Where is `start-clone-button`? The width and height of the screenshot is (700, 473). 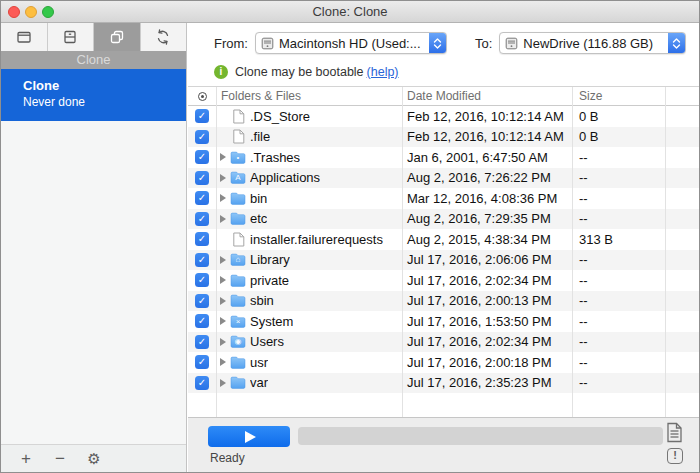 start-clone-button is located at coordinates (249, 436).